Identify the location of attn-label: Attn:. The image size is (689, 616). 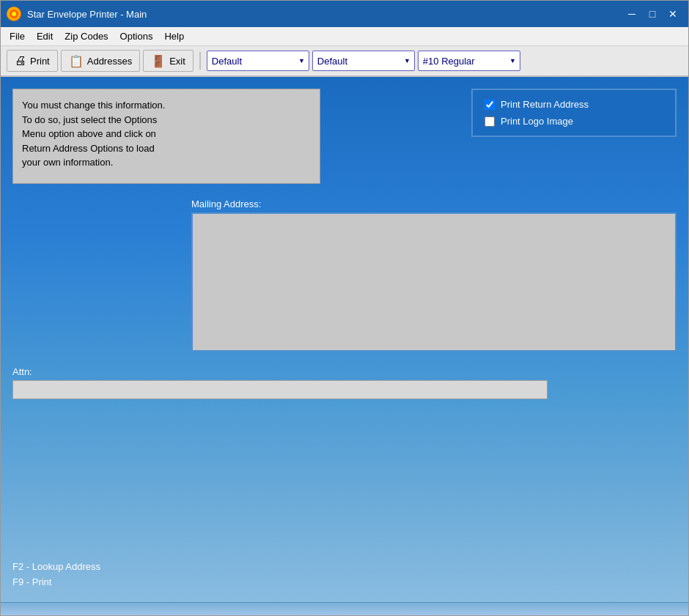
(344, 372).